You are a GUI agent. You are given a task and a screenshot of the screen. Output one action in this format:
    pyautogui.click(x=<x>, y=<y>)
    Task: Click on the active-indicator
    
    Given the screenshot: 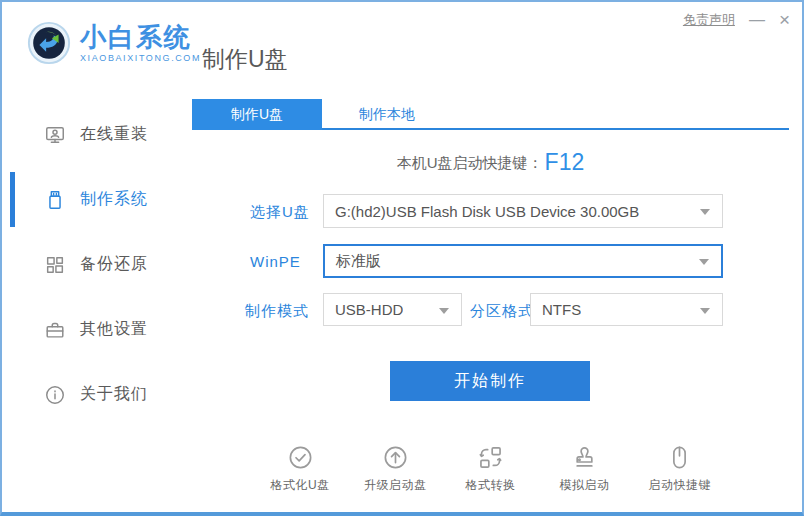 What is the action you would take?
    pyautogui.click(x=12, y=200)
    